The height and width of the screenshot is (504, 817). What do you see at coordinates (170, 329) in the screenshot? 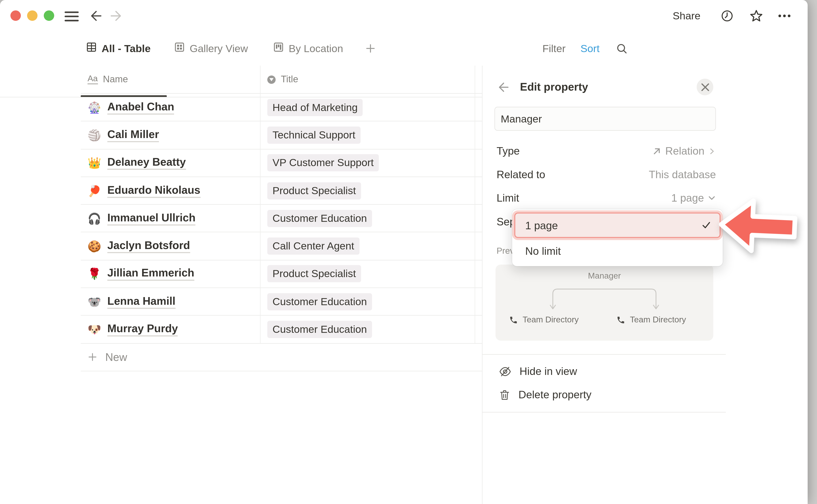
I see `name-cell: 🐶Murray Purdy` at bounding box center [170, 329].